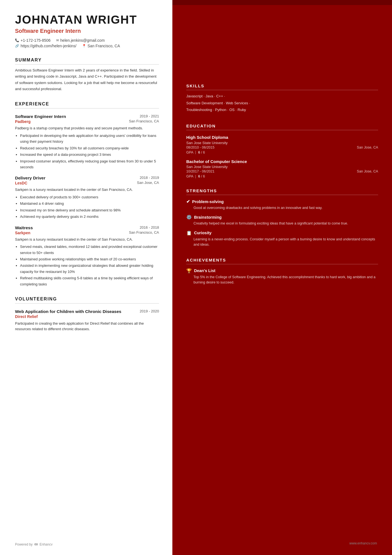  Describe the element at coordinates (90, 250) in the screenshot. I see `bullet-item: Served meals, cleared tables, monitored …` at that location.